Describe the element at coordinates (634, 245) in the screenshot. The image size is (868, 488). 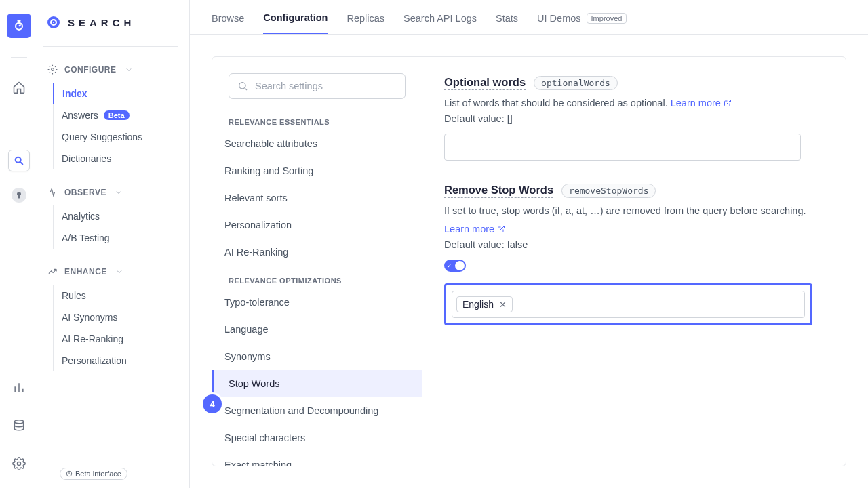
I see `remove-stop-words-default: Default value: false` at that location.